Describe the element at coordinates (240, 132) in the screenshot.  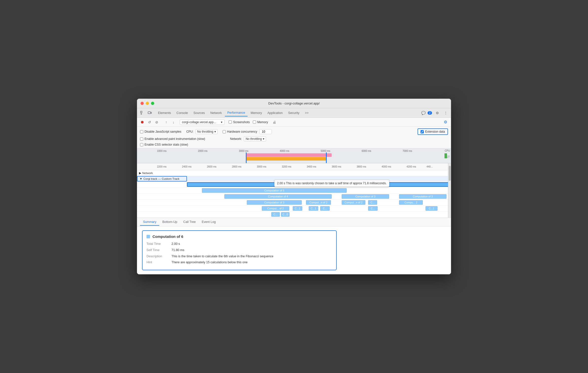
I see `hardware-concurrency-label: Hardware concurrency` at that location.